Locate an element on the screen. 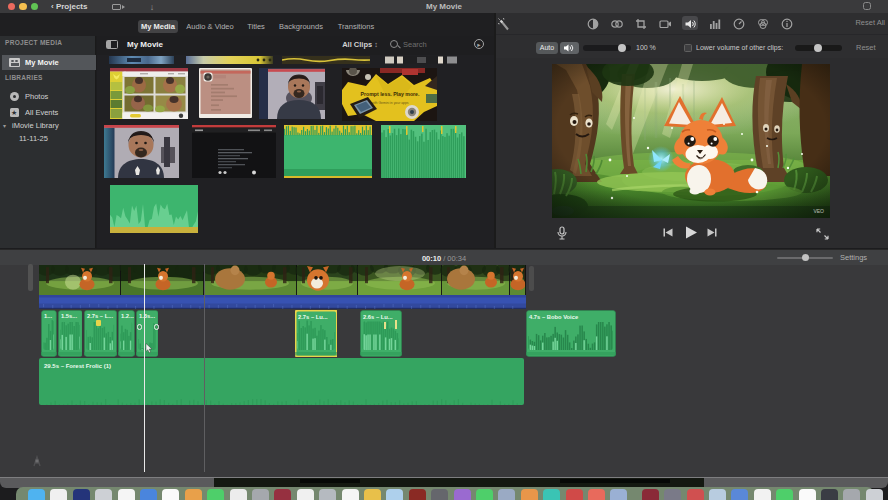  svg-text: 1.2... is located at coordinates (128, 317).